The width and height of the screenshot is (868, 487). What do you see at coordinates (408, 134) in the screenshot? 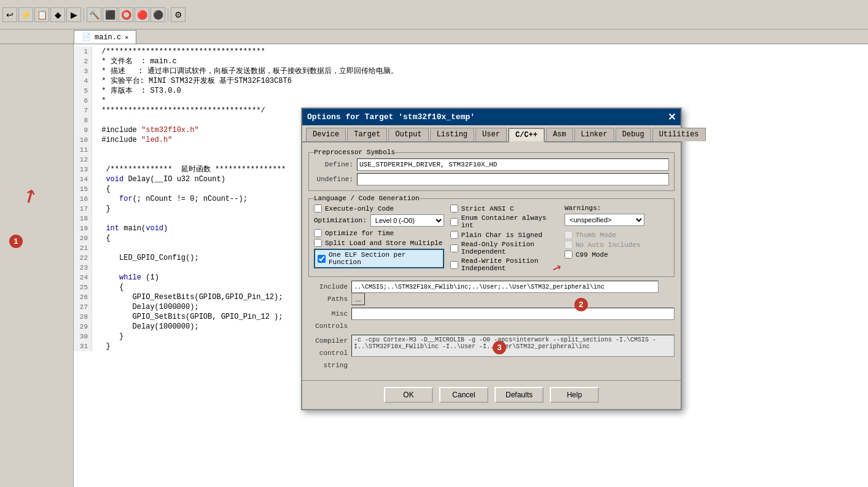
I see `dtab-output: Output` at bounding box center [408, 134].